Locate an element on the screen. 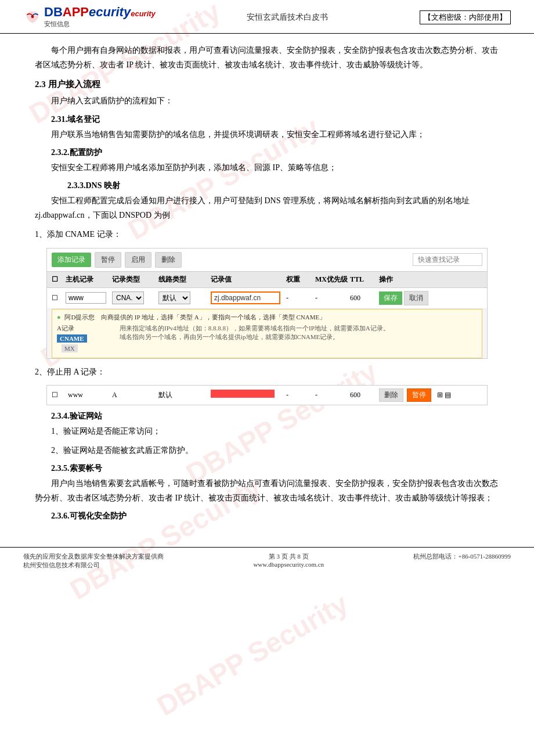 This screenshot has width=534, height=756. footer-right: 杭州总部电话：+86-0571-28860999 is located at coordinates (462, 556).